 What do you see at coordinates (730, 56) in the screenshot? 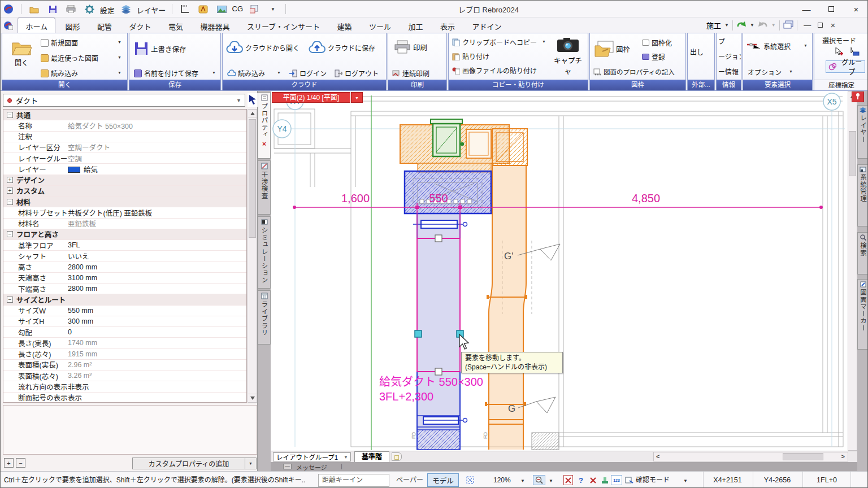
I see `info-item-2-clipped: ージョン` at bounding box center [730, 56].